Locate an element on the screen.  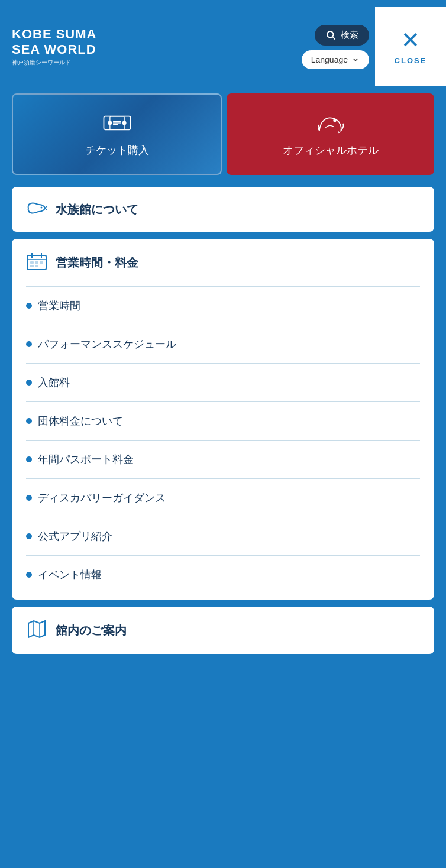
list-item: 営業時間 is located at coordinates (223, 305).